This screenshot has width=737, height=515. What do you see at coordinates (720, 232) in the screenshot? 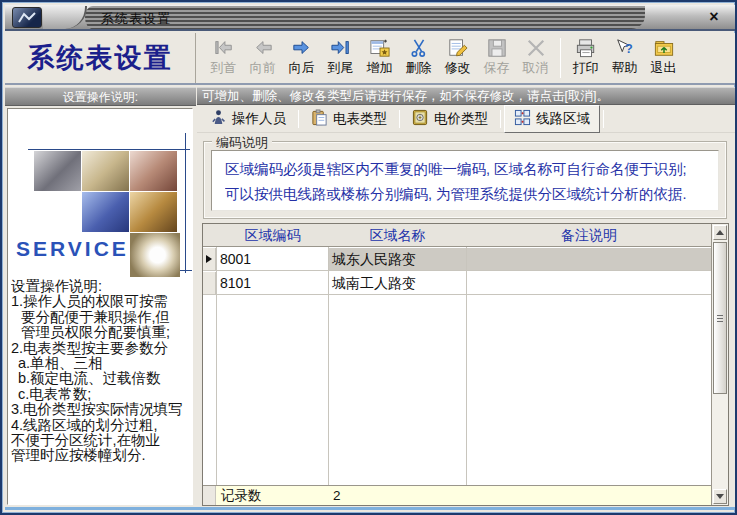
I see `scroll-up-button` at bounding box center [720, 232].